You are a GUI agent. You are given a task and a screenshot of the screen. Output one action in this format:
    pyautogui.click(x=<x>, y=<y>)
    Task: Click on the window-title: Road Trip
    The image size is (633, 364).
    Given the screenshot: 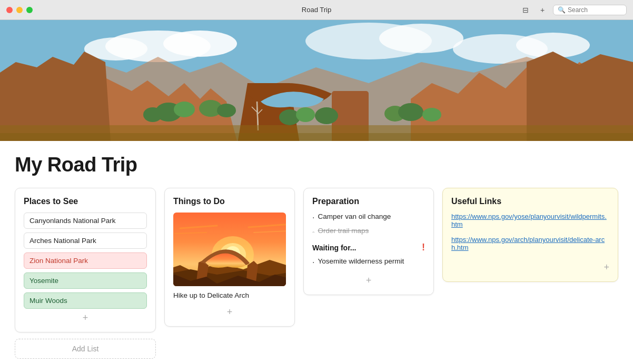 What is the action you would take?
    pyautogui.click(x=316, y=9)
    